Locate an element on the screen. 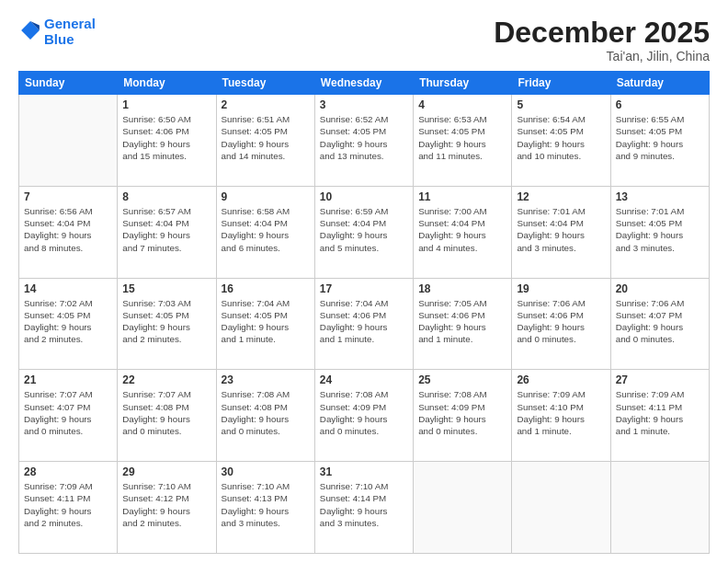  day-info: Sunrise: 7:02 AM Sunset: 4:05 PM Dayligh… is located at coordinates (68, 322).